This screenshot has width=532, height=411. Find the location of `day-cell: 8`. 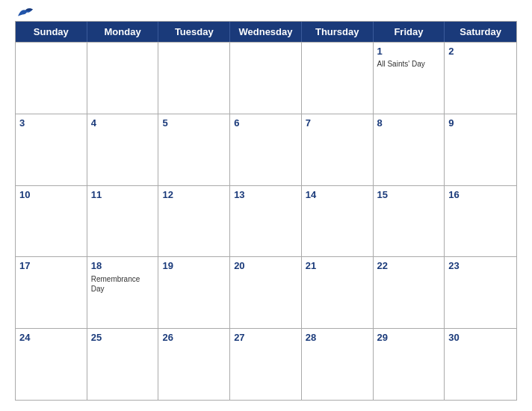

day-cell: 8 is located at coordinates (409, 149).